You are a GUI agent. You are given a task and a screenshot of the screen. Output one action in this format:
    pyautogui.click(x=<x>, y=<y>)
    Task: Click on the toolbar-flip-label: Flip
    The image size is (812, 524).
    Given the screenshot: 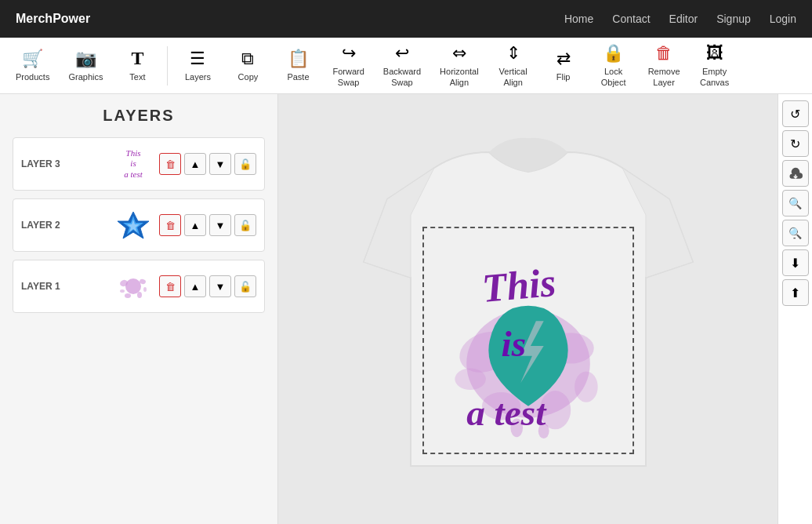 What is the action you would take?
    pyautogui.click(x=564, y=77)
    